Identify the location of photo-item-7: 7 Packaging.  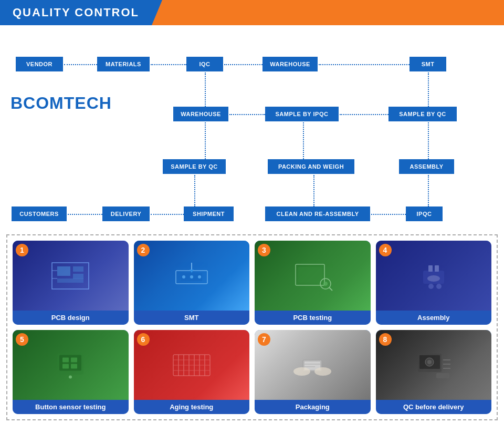
(313, 372).